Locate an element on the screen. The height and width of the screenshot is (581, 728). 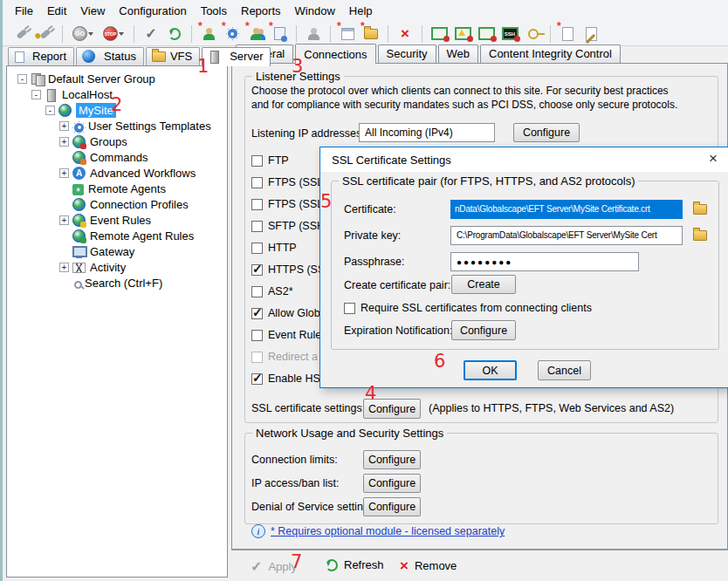
menu-reports: Reports is located at coordinates (261, 10).